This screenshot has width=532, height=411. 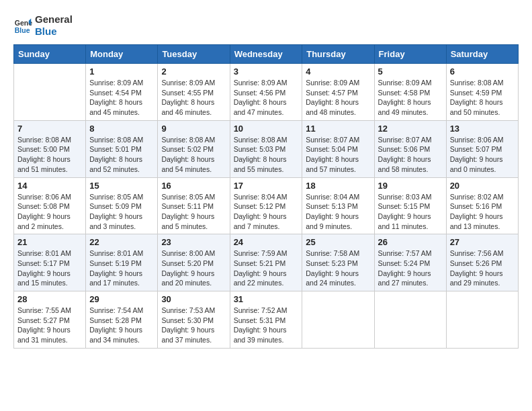 What do you see at coordinates (50, 269) in the screenshot?
I see `day-info: Sunrise: 8:01 AM Sunset: 5:17 PM Dayligh…` at bounding box center [50, 269].